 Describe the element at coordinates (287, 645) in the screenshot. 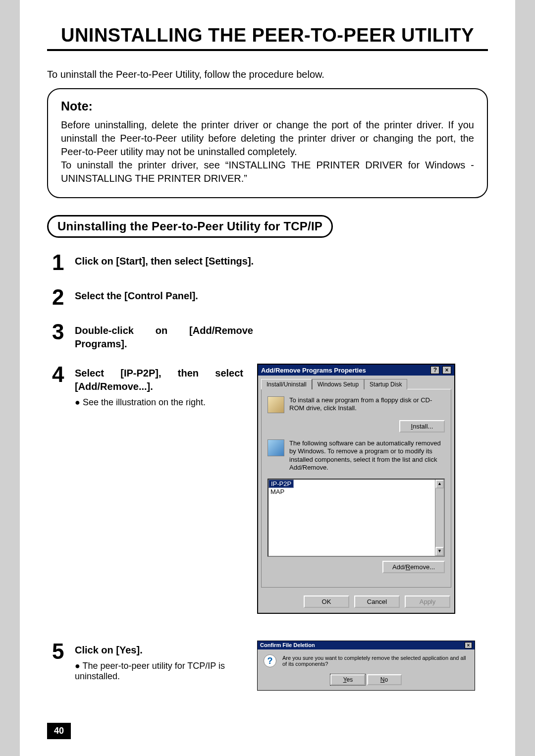

I see `confirm-title-text: Confirm File Deletion` at that location.